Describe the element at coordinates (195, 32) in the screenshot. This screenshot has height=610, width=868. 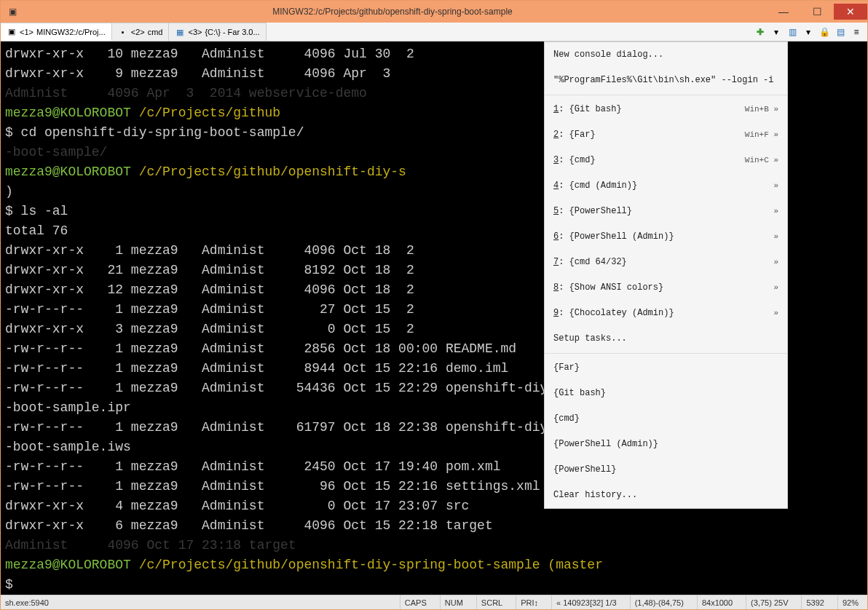
I see `tab-index: <3>` at that location.